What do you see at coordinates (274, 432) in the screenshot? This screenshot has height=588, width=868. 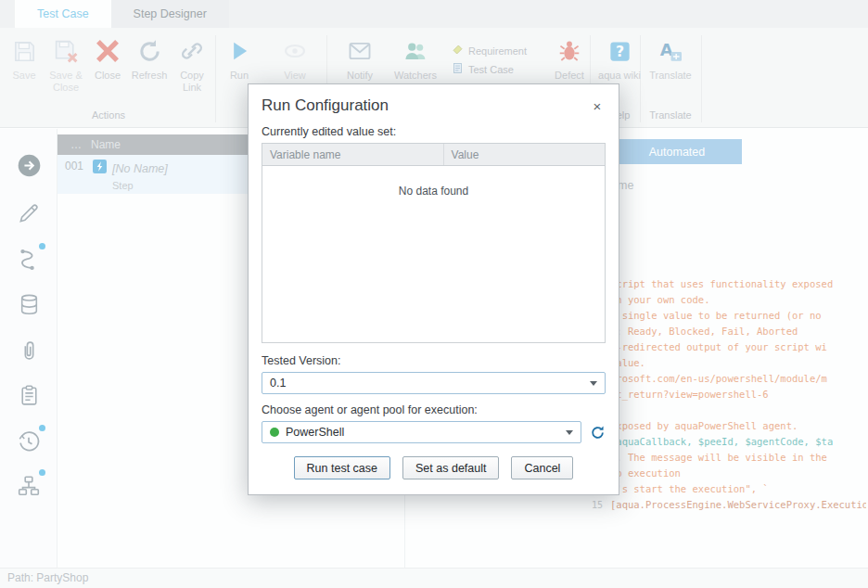 I see `agent-online-dot` at bounding box center [274, 432].